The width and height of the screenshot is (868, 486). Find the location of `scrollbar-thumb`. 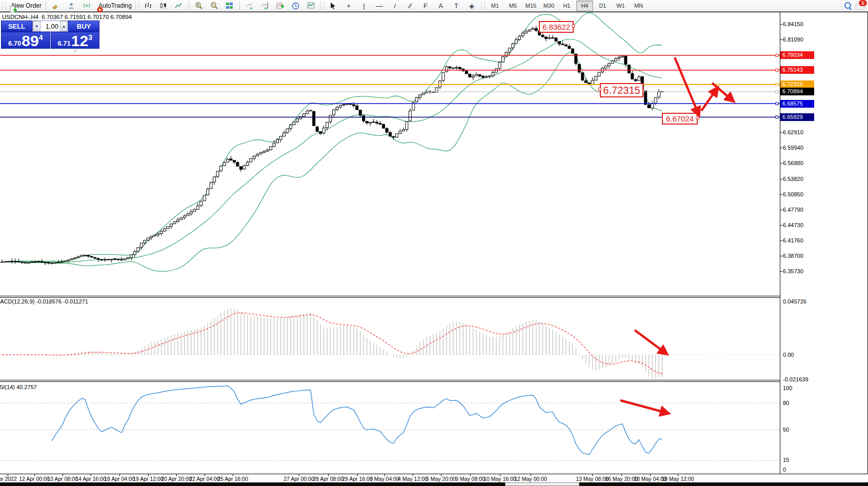

scrollbar-thumb is located at coordinates (542, 484).